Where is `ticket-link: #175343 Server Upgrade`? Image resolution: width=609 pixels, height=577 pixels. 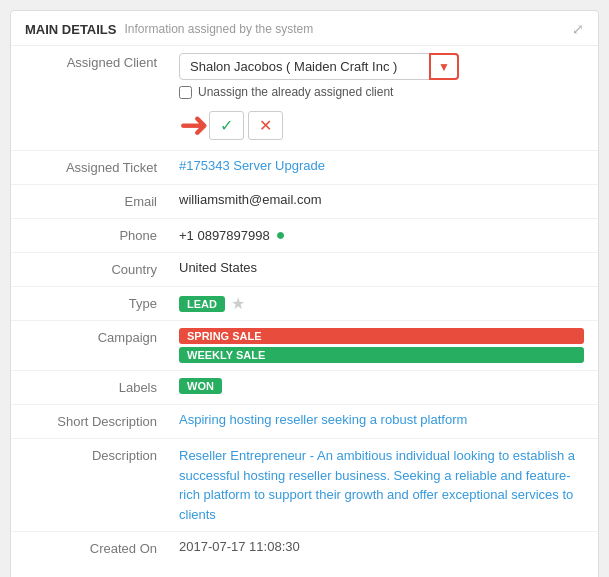
ticket-link: #175343 Server Upgrade is located at coordinates (252, 166).